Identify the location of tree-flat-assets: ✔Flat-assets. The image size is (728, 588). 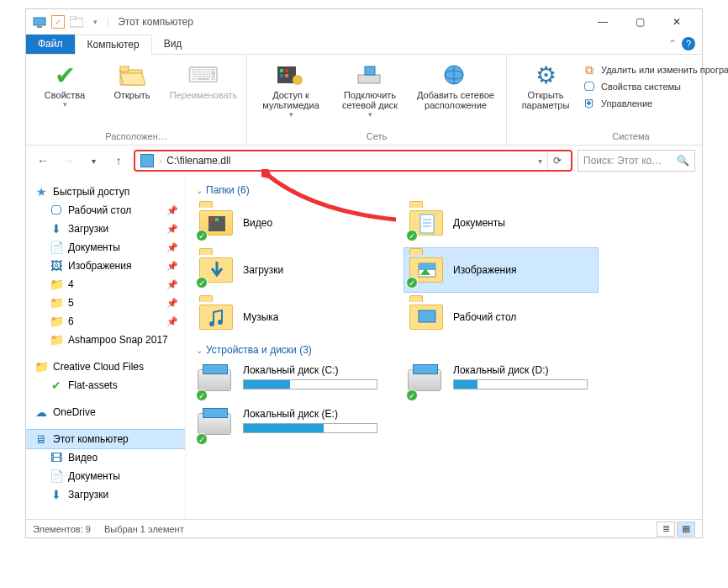
(106, 385).